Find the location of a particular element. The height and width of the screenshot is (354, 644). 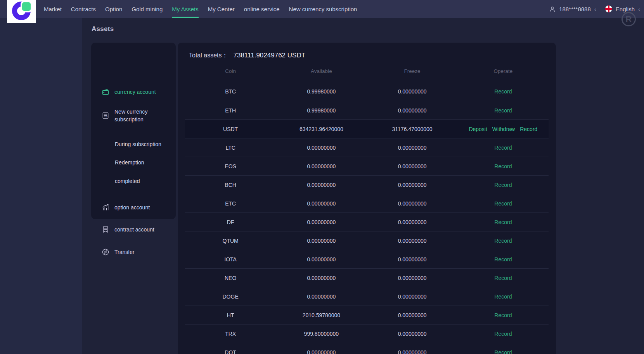

sidebar-item-label: During subscription is located at coordinates (138, 144).